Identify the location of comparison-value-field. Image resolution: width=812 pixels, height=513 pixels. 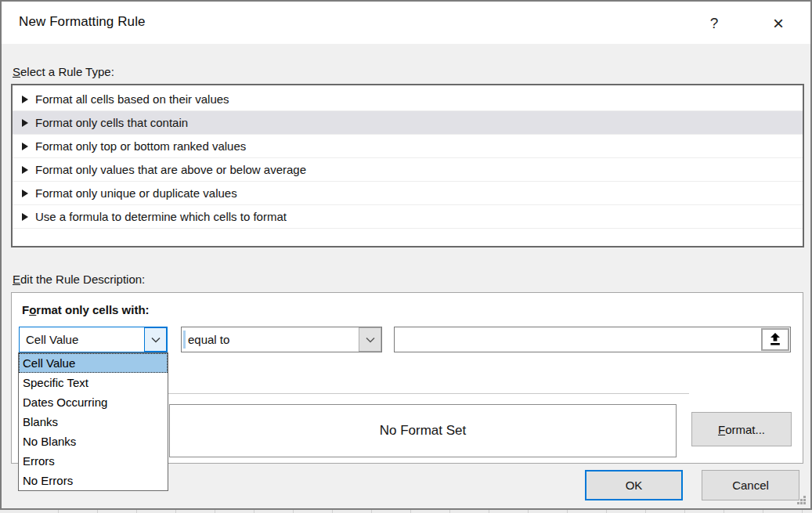
(592, 340).